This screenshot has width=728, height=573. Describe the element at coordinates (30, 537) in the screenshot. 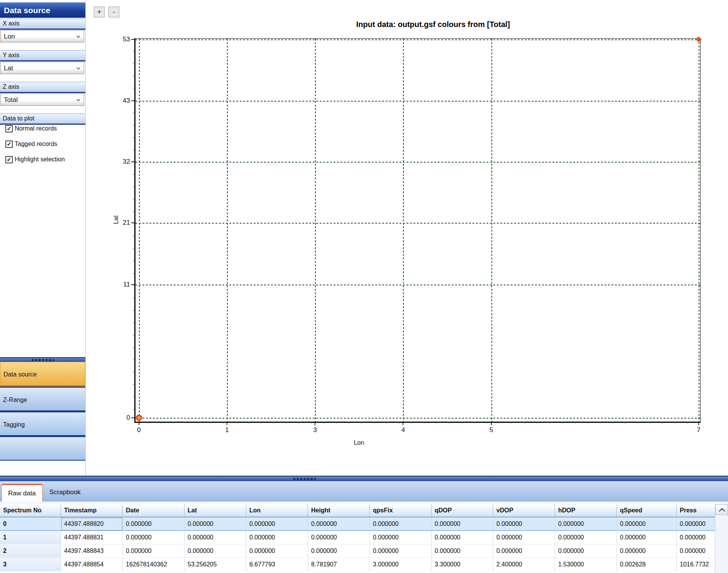

I see `table-cell: 1` at that location.